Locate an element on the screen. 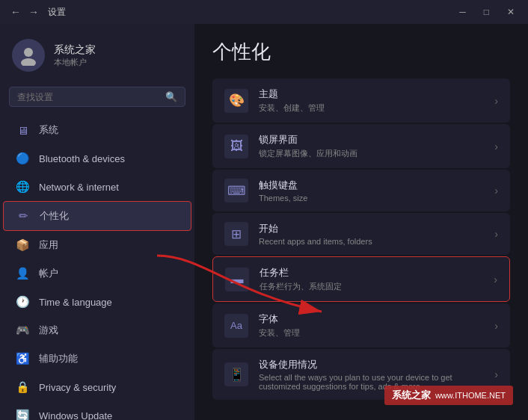 The image size is (528, 420). sidebar-icon-accessibility: ♿ is located at coordinates (22, 359).